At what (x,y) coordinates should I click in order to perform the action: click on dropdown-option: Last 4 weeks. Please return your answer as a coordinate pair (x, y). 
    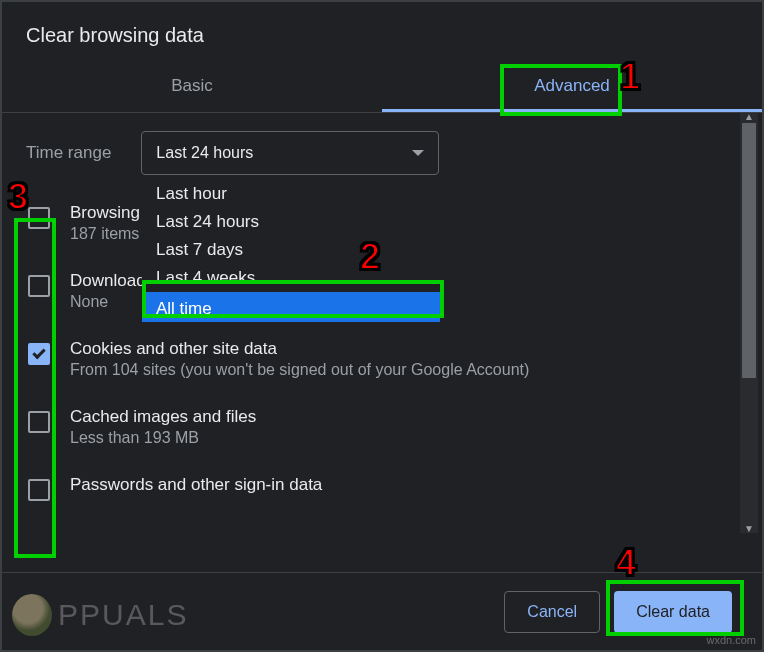
    Looking at the image, I should click on (291, 278).